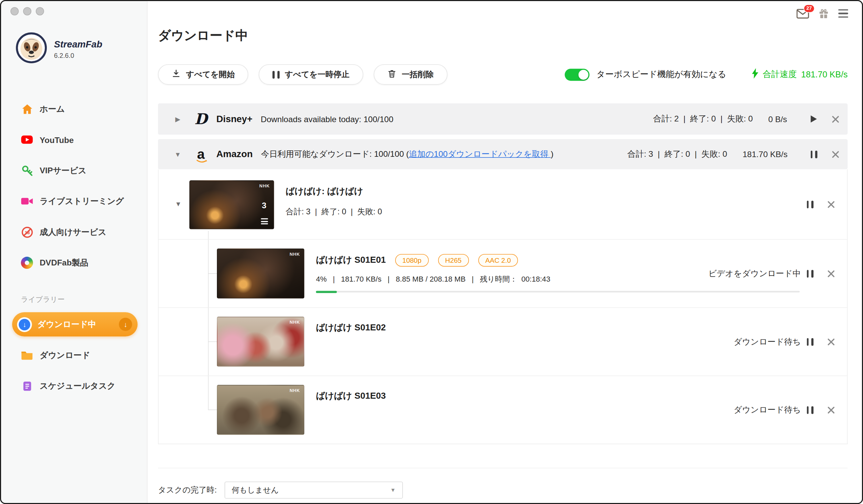 This screenshot has height=504, width=863. What do you see at coordinates (52, 109) in the screenshot?
I see `sidebar-item-label: ホーム` at bounding box center [52, 109].